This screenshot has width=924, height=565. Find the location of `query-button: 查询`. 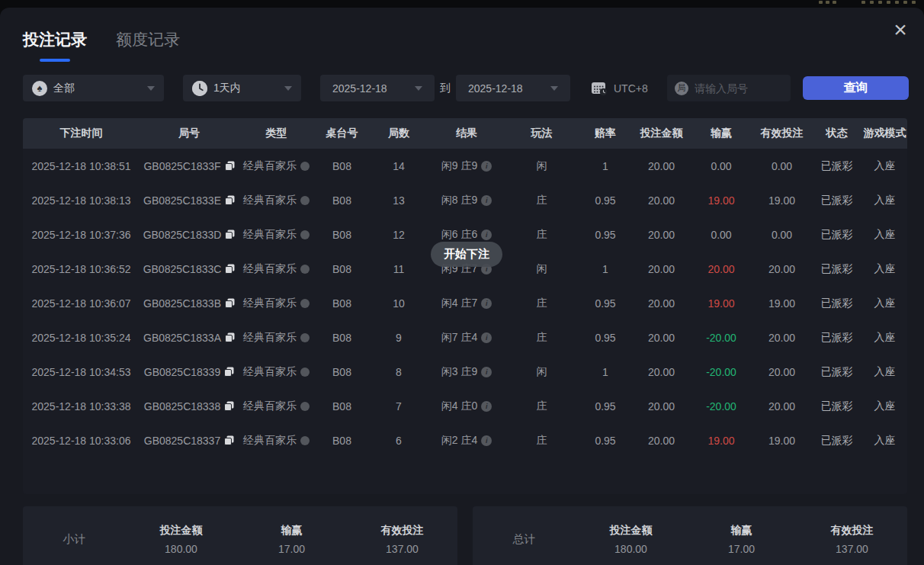

query-button: 查询 is located at coordinates (855, 88).